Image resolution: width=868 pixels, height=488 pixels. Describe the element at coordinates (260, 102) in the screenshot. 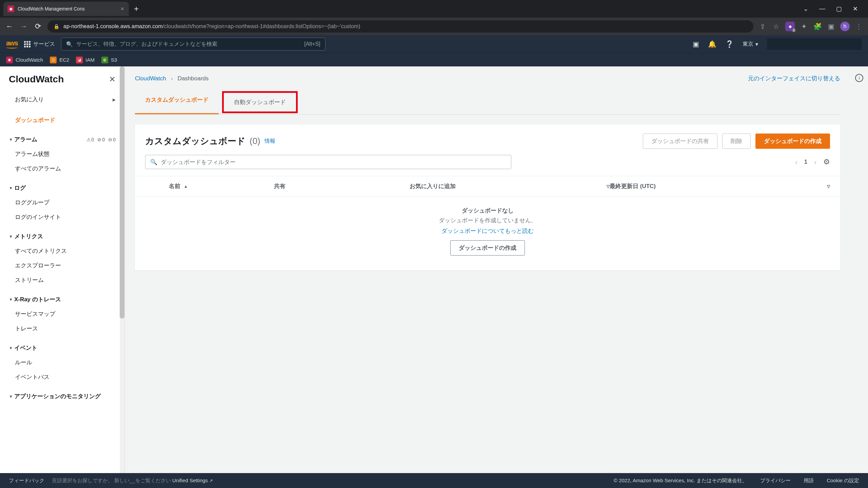

I see `tab-auto-dashboard: 自動ダッシュボード` at that location.